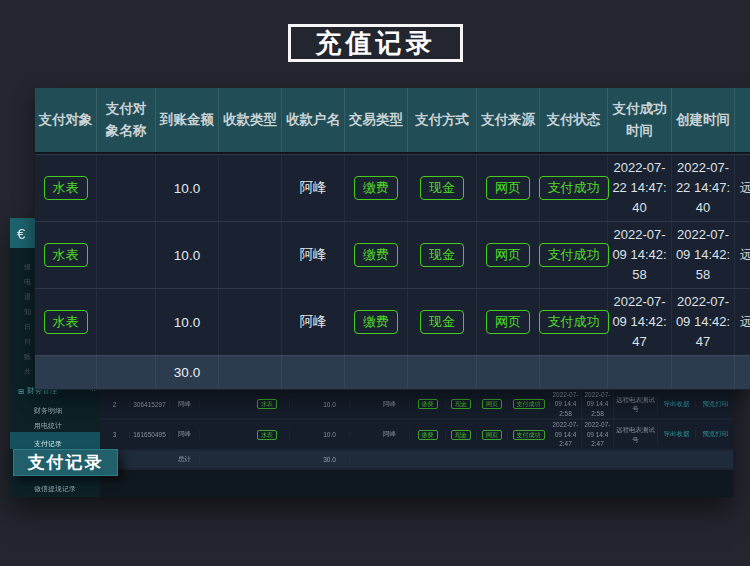 This screenshot has height=566, width=750. What do you see at coordinates (704, 322) in the screenshot?
I see `create-time-cell: 2022-07-09 14:42:47` at bounding box center [704, 322].